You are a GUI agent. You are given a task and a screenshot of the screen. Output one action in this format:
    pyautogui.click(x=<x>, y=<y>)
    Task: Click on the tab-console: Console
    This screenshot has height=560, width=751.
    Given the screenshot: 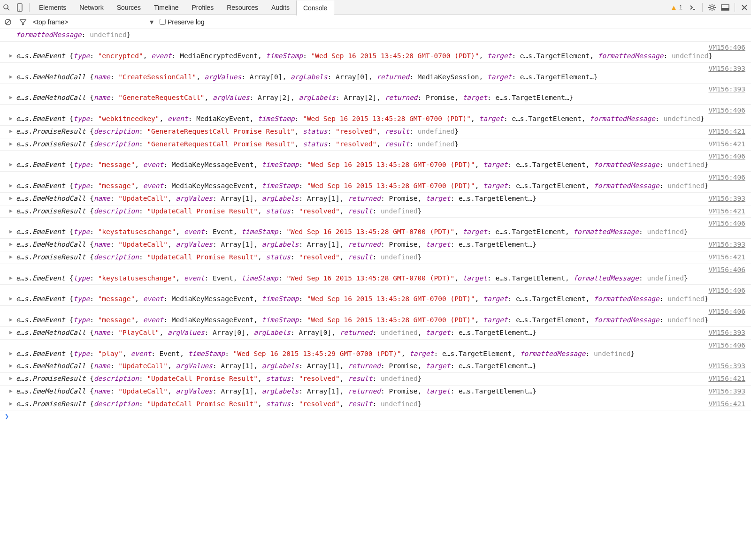 What is the action you would take?
    pyautogui.click(x=315, y=8)
    